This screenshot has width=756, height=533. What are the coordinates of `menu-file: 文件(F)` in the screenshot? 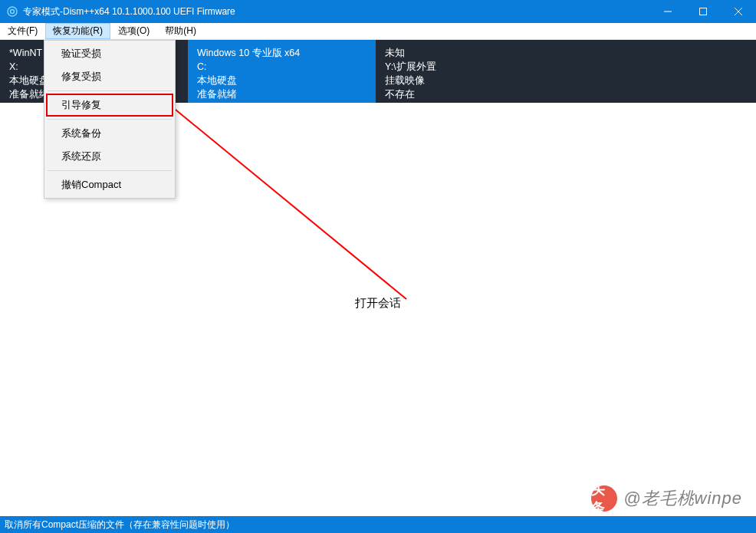 It's located at (23, 31).